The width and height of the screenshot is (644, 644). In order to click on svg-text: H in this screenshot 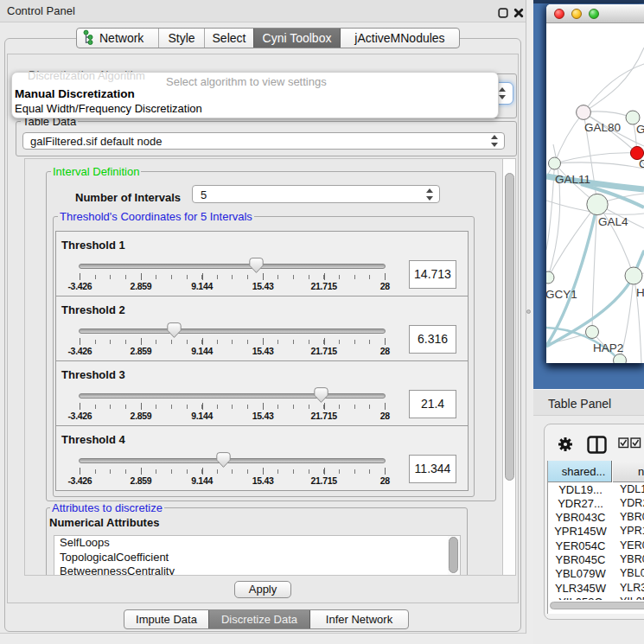, I will do `click(640, 292)`.